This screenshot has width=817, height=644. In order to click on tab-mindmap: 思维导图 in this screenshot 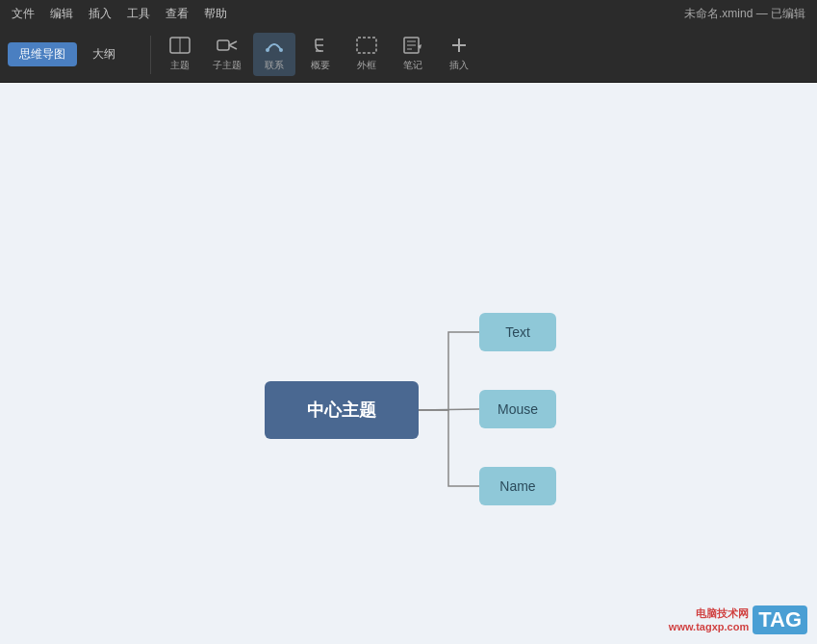, I will do `click(42, 54)`.